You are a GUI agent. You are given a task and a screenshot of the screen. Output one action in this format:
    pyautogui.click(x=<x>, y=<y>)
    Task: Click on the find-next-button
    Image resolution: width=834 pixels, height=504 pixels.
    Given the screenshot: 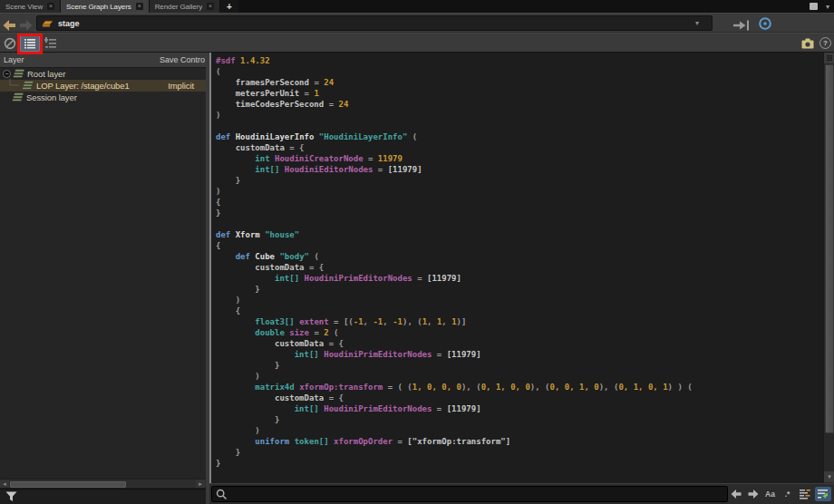 What is the action you would take?
    pyautogui.click(x=752, y=494)
    